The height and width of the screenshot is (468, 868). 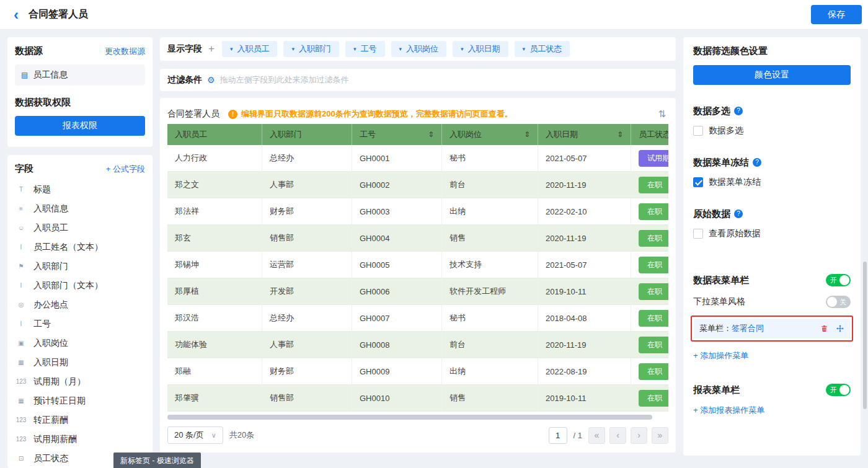 What do you see at coordinates (418, 212) in the screenshot?
I see `table-row: 郑法祥 财务部 GH0003 出纳 2022-02-10 在职` at bounding box center [418, 212].